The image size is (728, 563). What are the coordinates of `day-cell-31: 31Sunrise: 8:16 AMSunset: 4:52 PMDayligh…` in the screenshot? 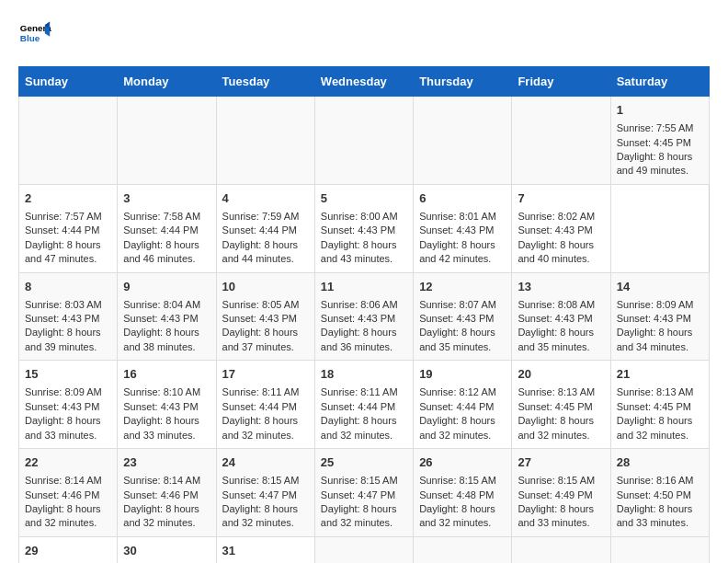 It's located at (265, 550).